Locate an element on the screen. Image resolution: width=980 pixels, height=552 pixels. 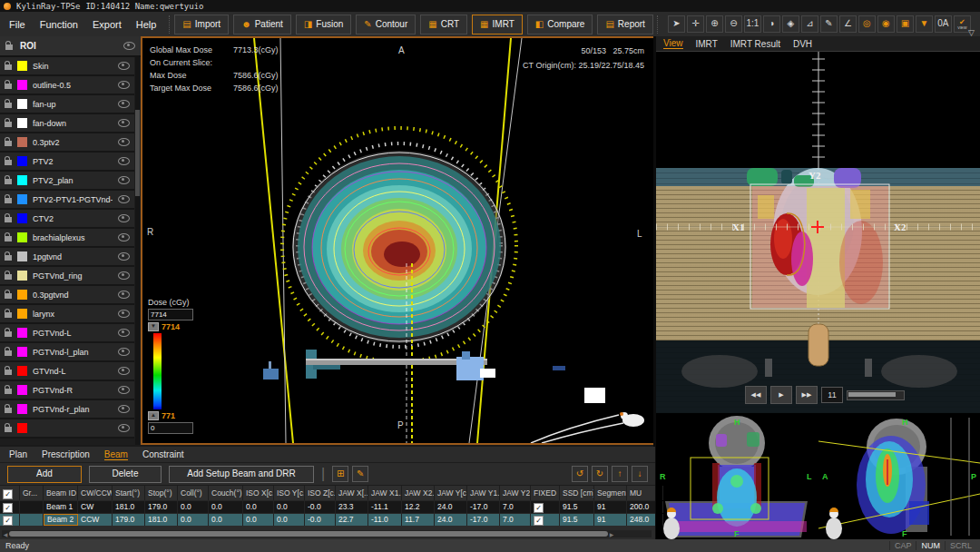
angle-tool: ∠ is located at coordinates (848, 24).